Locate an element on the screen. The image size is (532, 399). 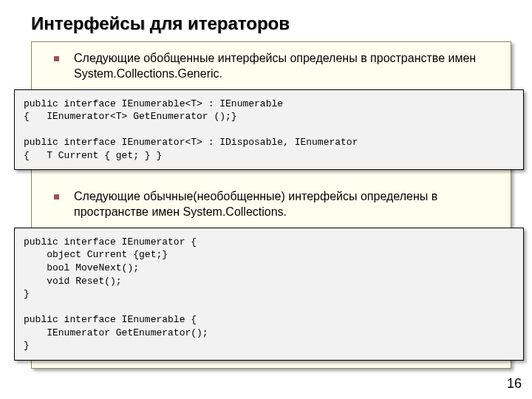
page-number: 16 is located at coordinates (514, 384).